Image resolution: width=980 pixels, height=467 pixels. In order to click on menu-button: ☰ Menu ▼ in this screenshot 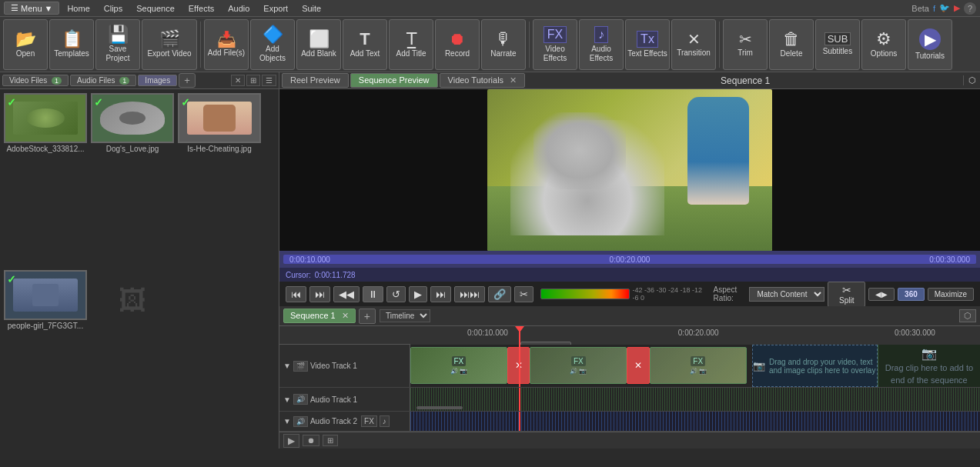, I will do `click(32, 8)`.